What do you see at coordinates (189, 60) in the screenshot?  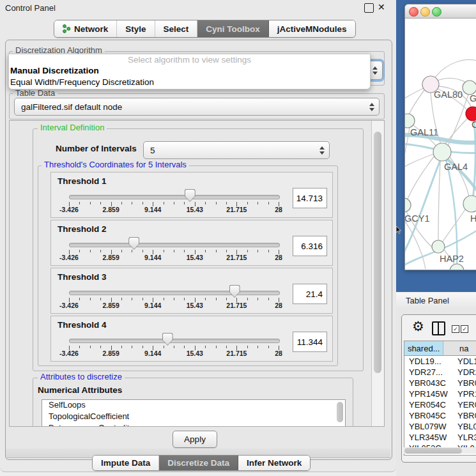 I see `dropdown-prompt-item: Select algorithm to view settings` at bounding box center [189, 60].